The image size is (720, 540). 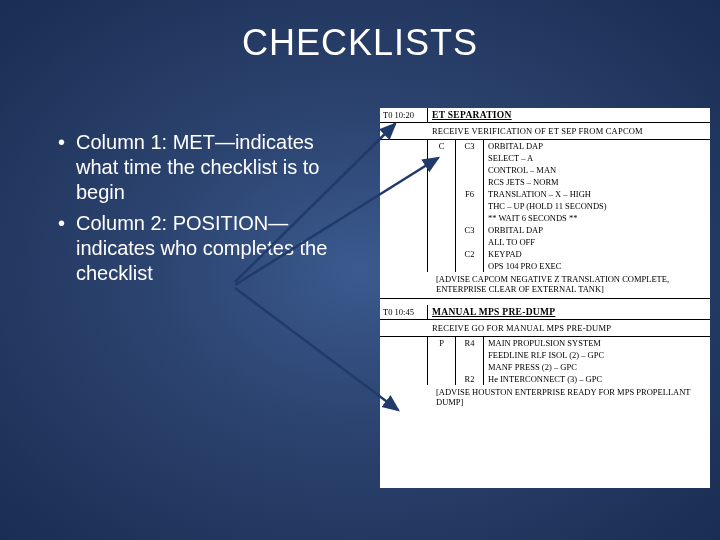 What do you see at coordinates (545, 358) in the screenshot?
I see `checklist-section-2: T0 10:45 MANUAL MPS PRE-DUMP RECEIVE GO …` at bounding box center [545, 358].